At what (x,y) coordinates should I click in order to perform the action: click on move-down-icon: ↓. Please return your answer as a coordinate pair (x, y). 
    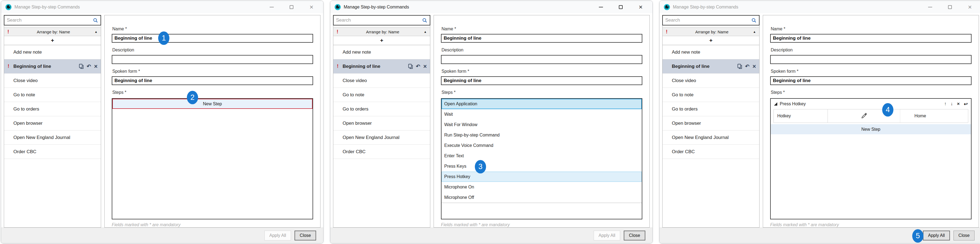
    Looking at the image, I should click on (952, 104).